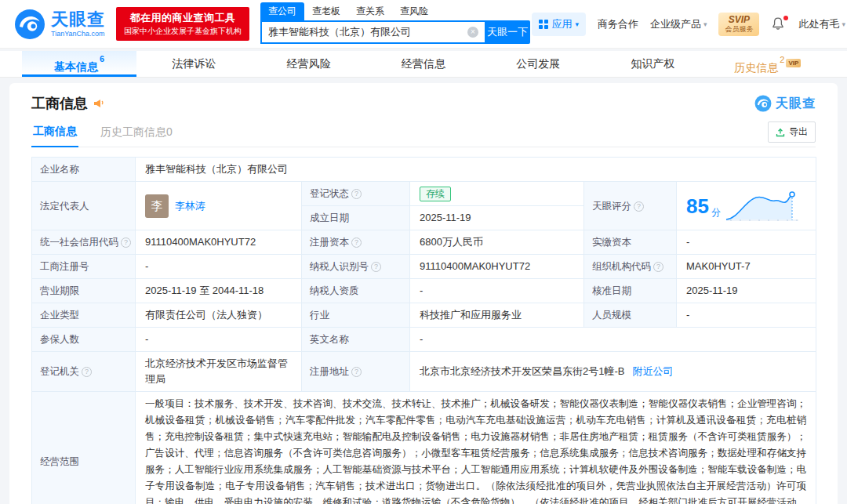 The width and height of the screenshot is (847, 504). What do you see at coordinates (356, 267) in the screenshot?
I see `taxpayer-id-label-cell: 纳税人识别号?` at bounding box center [356, 267].